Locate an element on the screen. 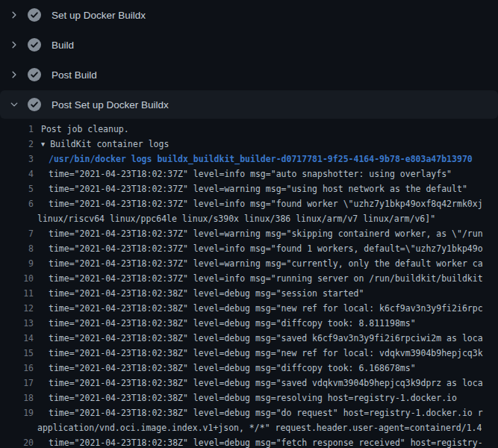 This screenshot has width=498, height=448. log-command-text: /usr/bin/docker logs buildx_buildkit_bui… is located at coordinates (253, 159).